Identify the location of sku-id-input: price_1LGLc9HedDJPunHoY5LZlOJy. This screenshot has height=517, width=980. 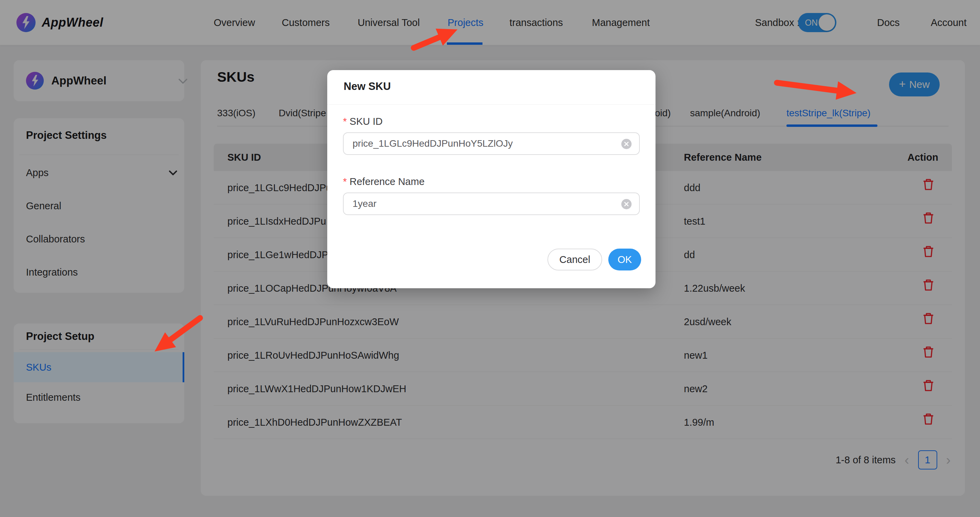
(492, 144).